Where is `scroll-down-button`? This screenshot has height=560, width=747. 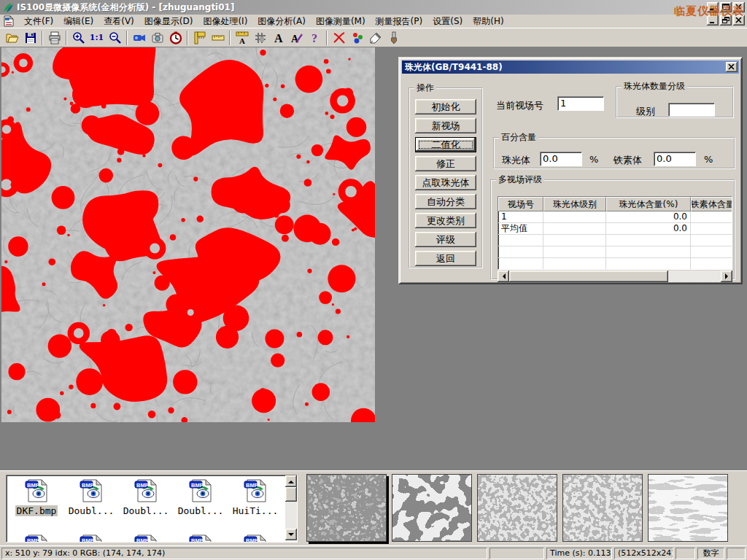
scroll-down-button is located at coordinates (291, 534).